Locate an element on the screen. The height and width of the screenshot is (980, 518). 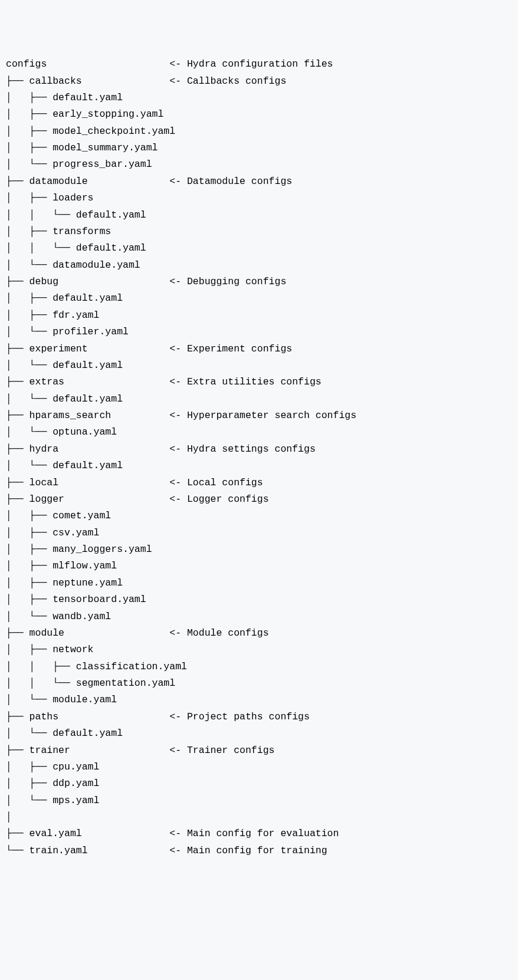
tree-line: │ ├── fdr.yaml is located at coordinates (259, 315).